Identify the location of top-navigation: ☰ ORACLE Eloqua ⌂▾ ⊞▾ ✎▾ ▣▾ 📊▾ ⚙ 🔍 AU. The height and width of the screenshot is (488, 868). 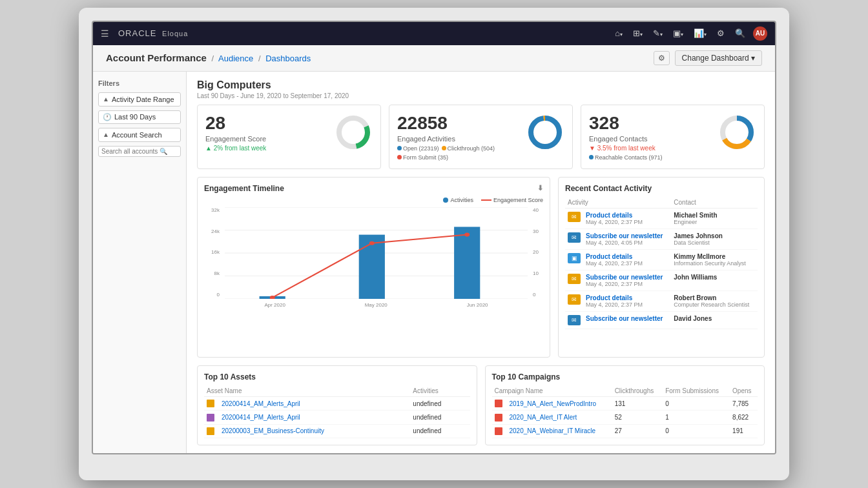
(434, 34).